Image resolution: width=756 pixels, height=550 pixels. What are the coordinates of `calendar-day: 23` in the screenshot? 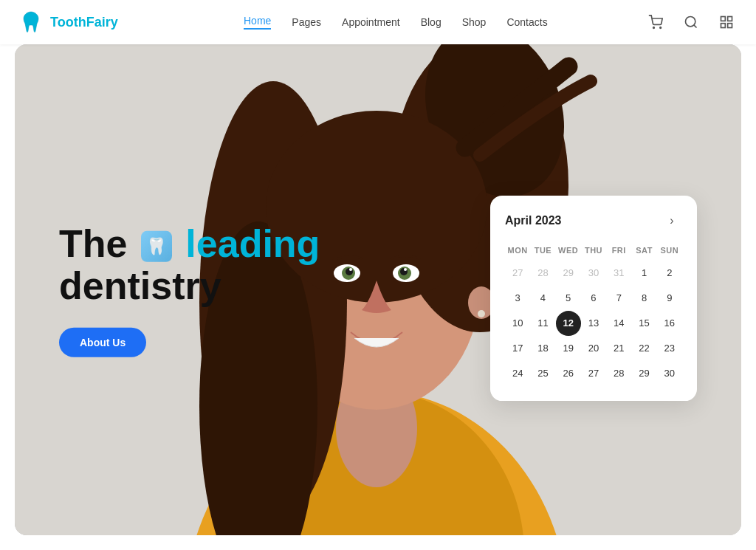 It's located at (670, 348).